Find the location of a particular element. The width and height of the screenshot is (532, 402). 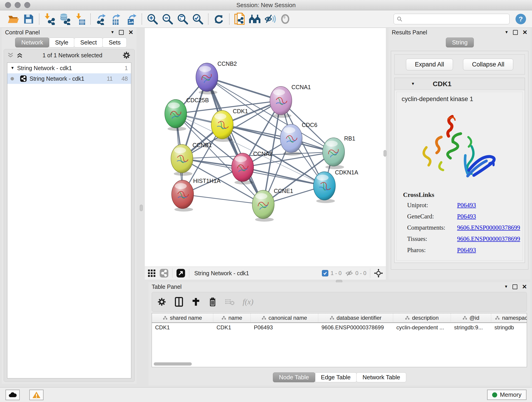

save-session-button is located at coordinates (29, 19).